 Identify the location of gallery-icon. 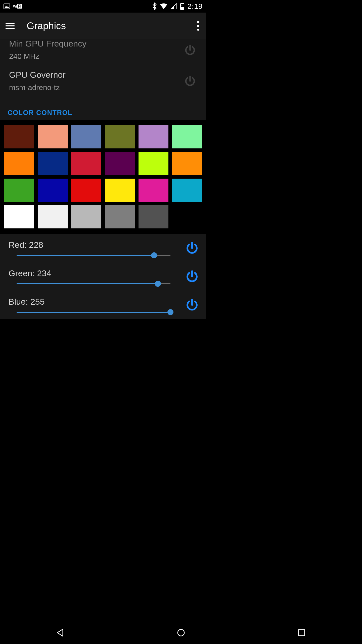
(7, 6).